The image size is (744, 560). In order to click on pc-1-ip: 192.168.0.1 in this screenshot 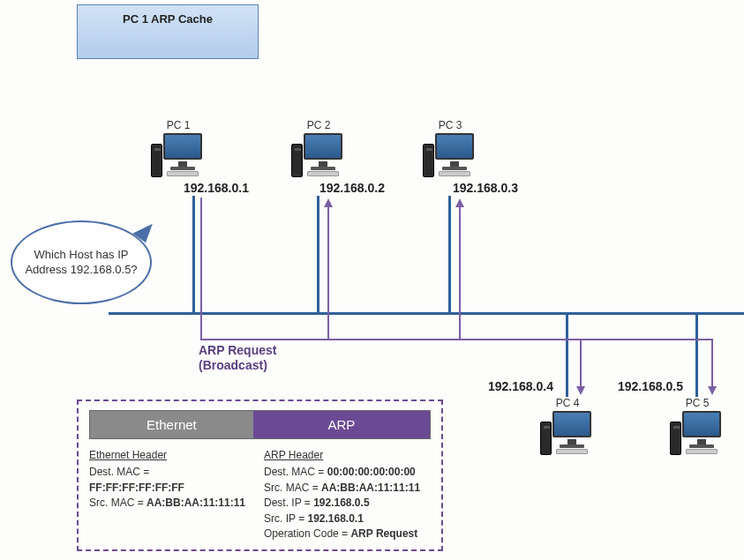, I will do `click(216, 188)`.